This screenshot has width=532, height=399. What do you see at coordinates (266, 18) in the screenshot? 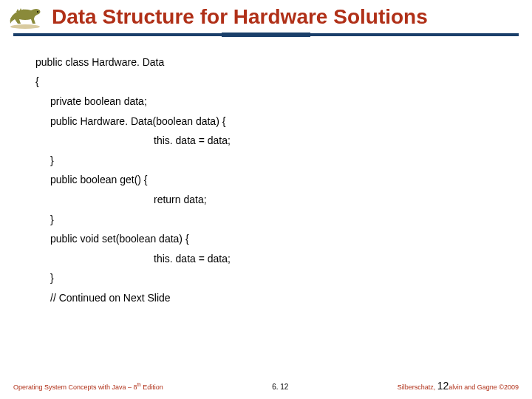
I see `slide-header: Data Structure for Hardware Solutions` at bounding box center [266, 18].